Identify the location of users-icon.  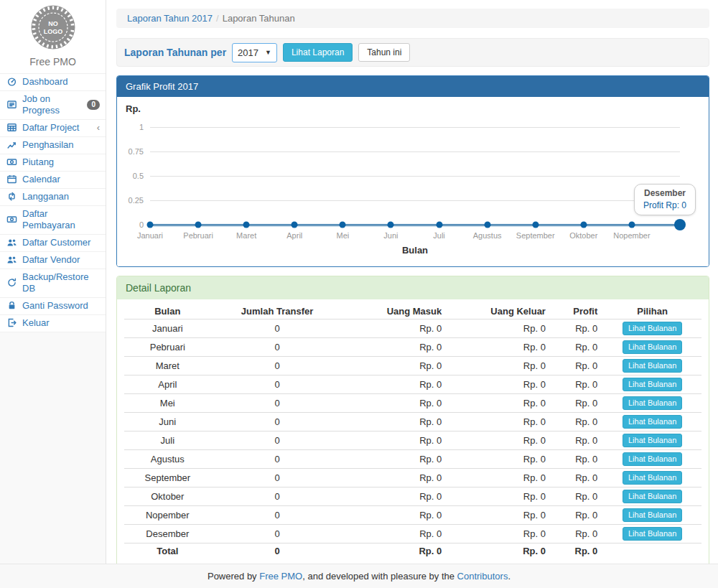
(12, 260).